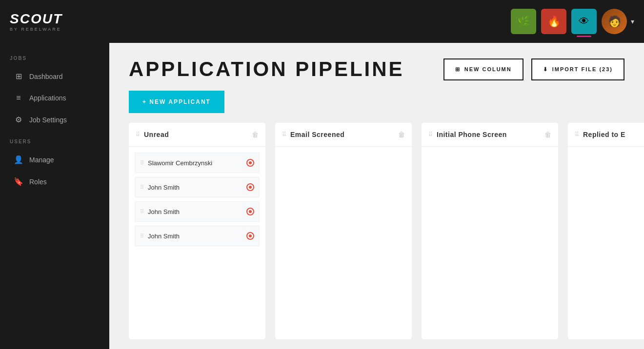 The image size is (644, 349). What do you see at coordinates (19, 181) in the screenshot?
I see `roles-icon: 🔖` at bounding box center [19, 181].